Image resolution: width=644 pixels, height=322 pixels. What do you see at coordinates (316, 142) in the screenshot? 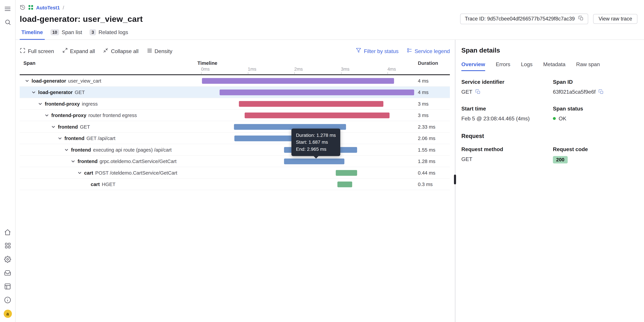
I see `tooltip-start: Start: 1.687 ms` at bounding box center [316, 142].